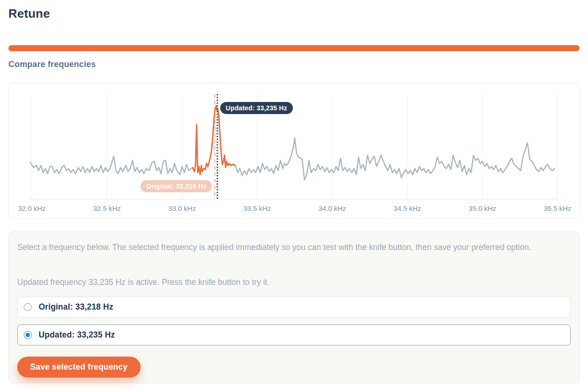  I want to click on option-original-label: Original: 33,218 Hz, so click(76, 307).